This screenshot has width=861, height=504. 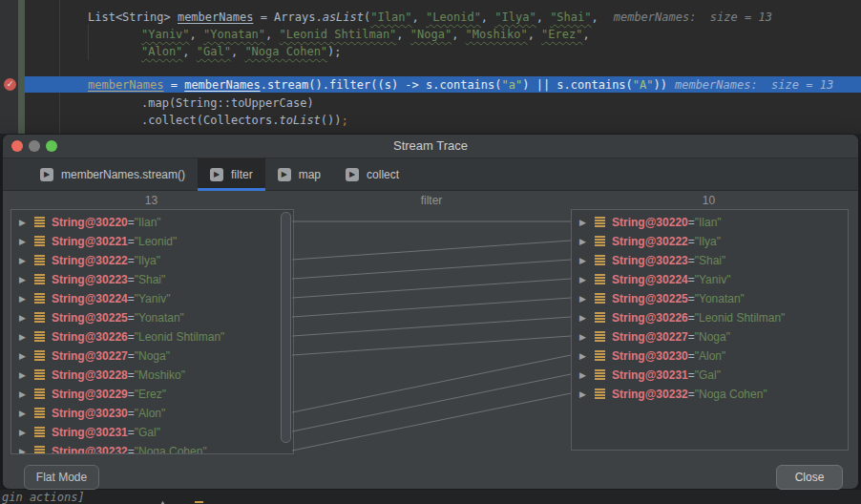 I want to click on flat-mode-button: Flat Mode, so click(x=61, y=477).